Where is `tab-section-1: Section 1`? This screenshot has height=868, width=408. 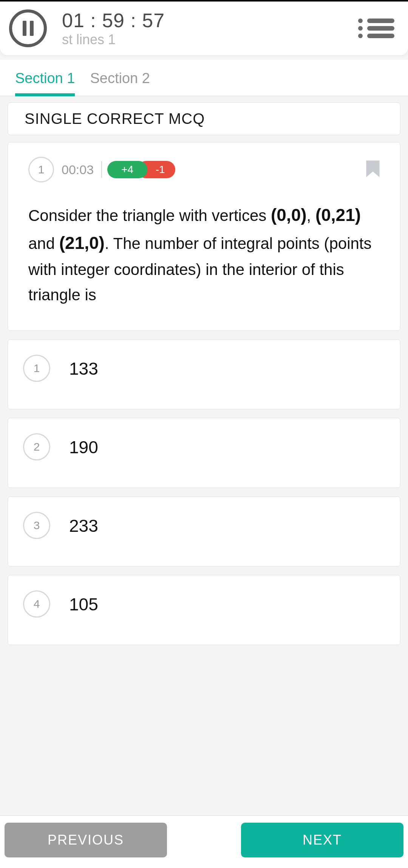 tab-section-1: Section 1 is located at coordinates (45, 78).